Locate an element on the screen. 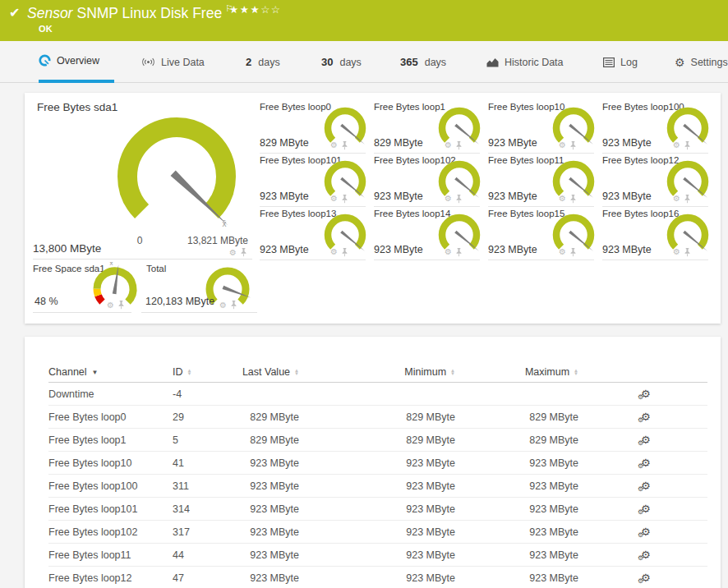 This screenshot has height=588, width=728. tab-live-data: Live Data is located at coordinates (173, 62).